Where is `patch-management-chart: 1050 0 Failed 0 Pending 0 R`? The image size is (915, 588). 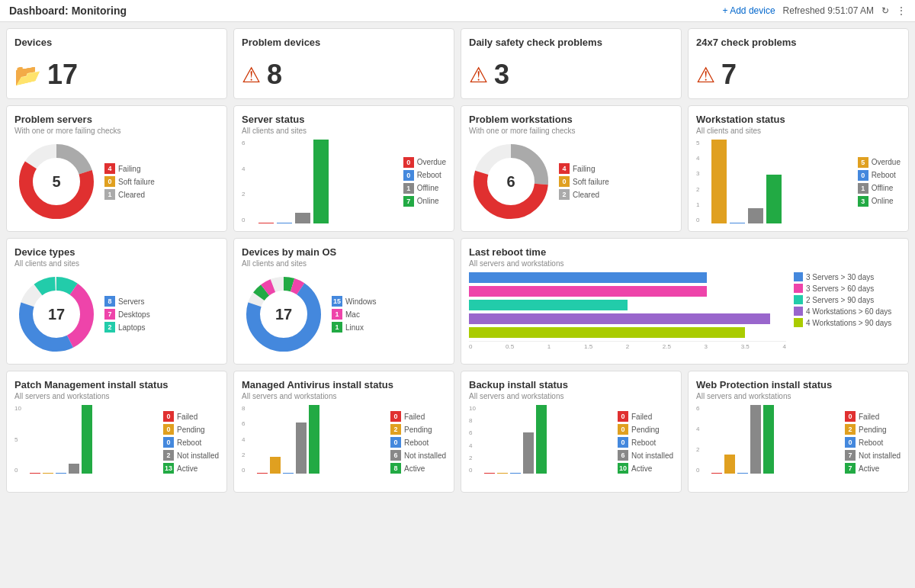
patch-management-chart: 1050 0 Failed 0 Pending 0 R is located at coordinates (117, 439).